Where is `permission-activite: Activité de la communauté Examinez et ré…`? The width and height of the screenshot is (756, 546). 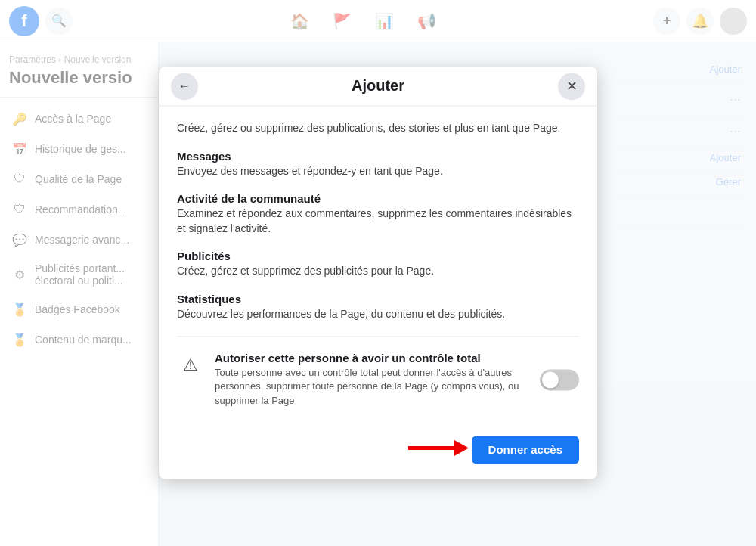
permission-activite: Activité de la communauté Examinez et ré… is located at coordinates (378, 215).